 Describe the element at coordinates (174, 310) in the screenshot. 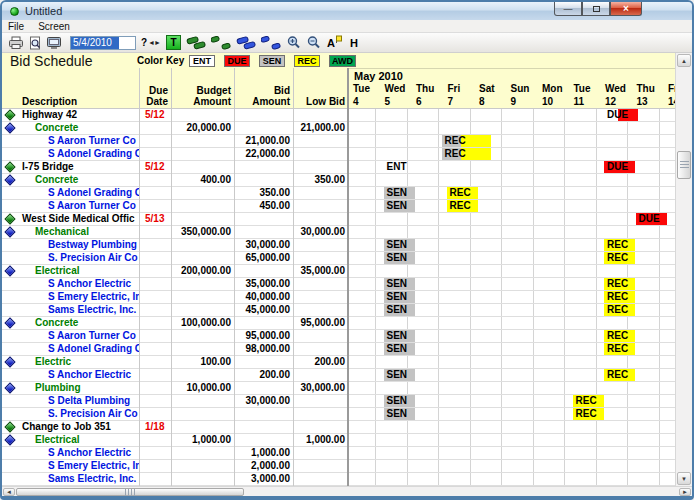

I see `table-row: Sams Electric, Inc.45,000.00` at that location.